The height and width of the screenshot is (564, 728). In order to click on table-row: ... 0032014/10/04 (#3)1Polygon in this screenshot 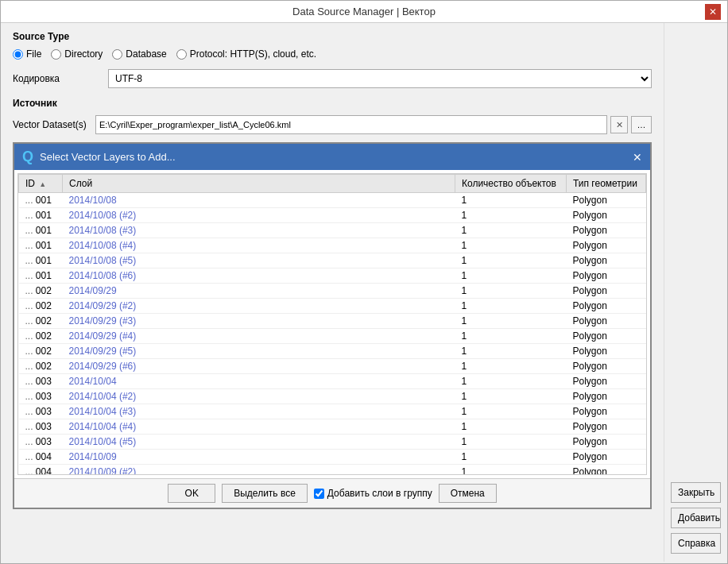, I will do `click(332, 411)`.